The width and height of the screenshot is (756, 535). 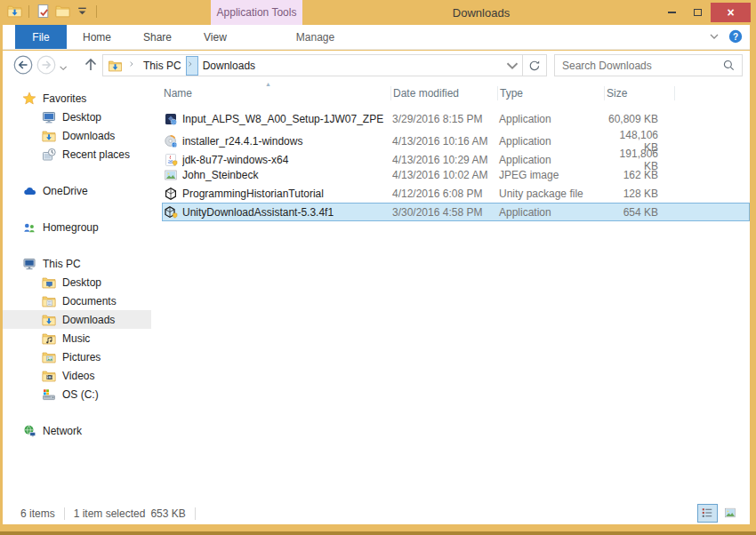 What do you see at coordinates (455, 137) in the screenshot?
I see `file-row-installer-r24-4-1-windows: installer_r24.4.1-windows4/13/2016 10:16…` at bounding box center [455, 137].